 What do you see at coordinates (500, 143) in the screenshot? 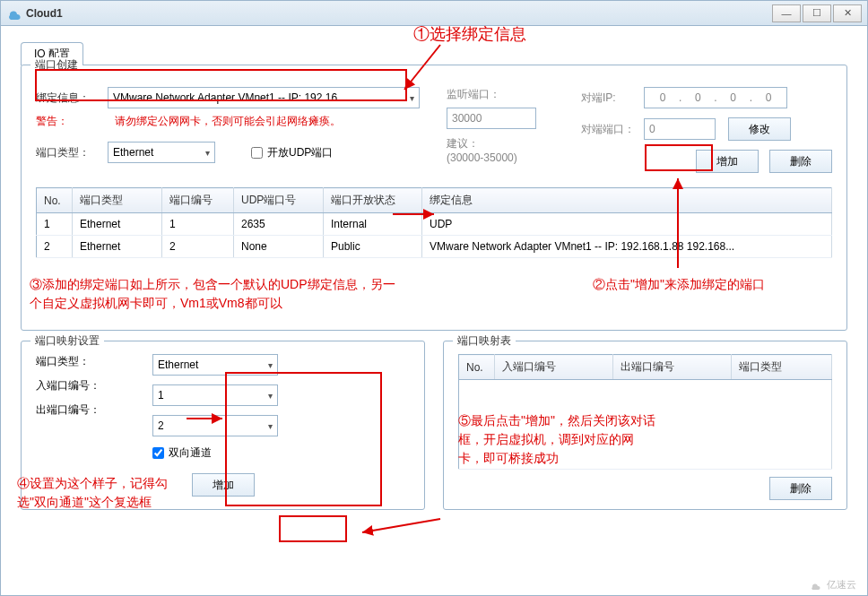
I see `suggest-label: 建议：` at bounding box center [500, 143].